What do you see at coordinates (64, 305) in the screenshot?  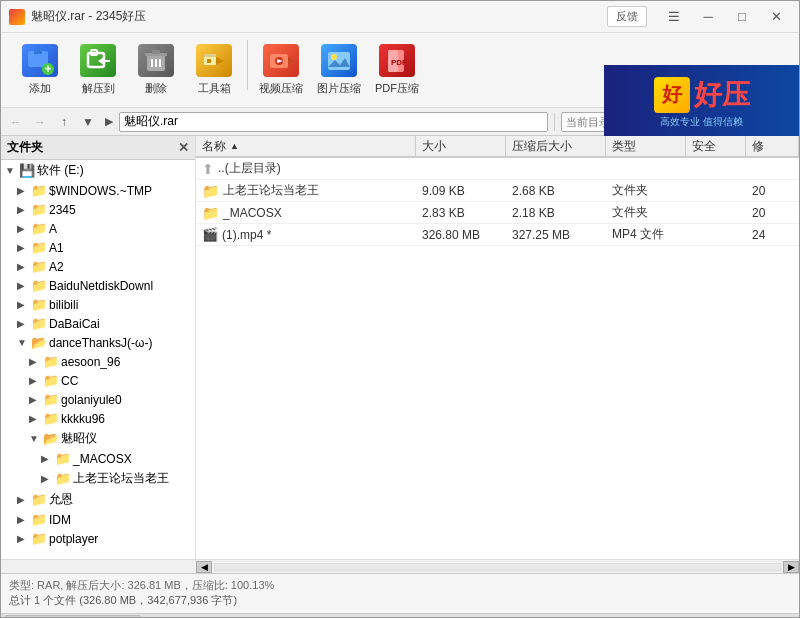 I see `sidebar-item-label: bilibili` at bounding box center [64, 305].